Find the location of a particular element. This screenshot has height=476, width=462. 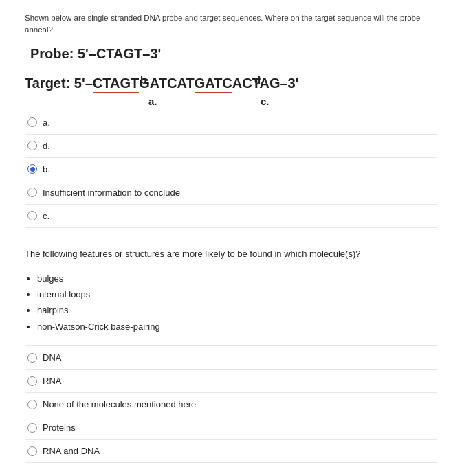

question2-text: The following features or structures are… is located at coordinates (231, 254).